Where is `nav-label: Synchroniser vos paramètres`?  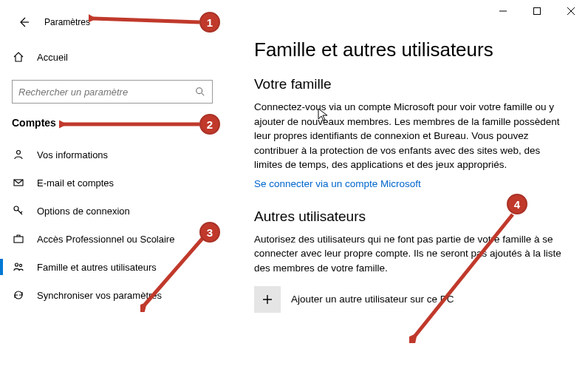 nav-label: Synchroniser vos paramètres is located at coordinates (99, 296).